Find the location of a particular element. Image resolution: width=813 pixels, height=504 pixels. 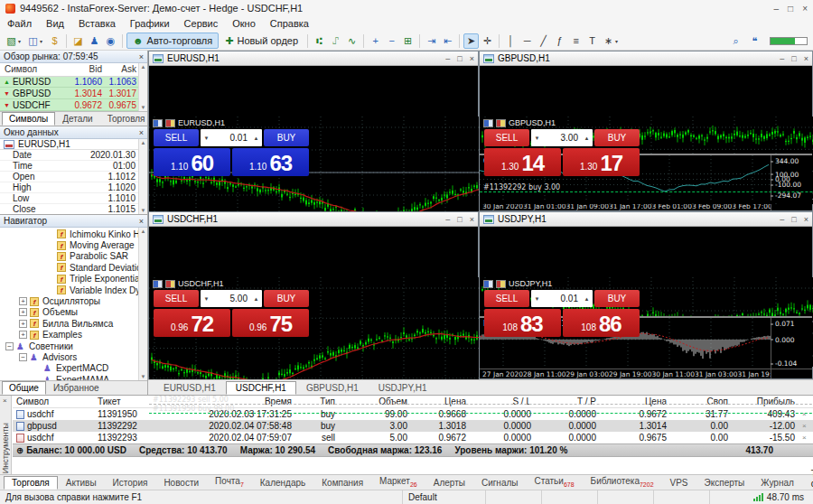

chart-minimize-icon: – is located at coordinates (782, 59).